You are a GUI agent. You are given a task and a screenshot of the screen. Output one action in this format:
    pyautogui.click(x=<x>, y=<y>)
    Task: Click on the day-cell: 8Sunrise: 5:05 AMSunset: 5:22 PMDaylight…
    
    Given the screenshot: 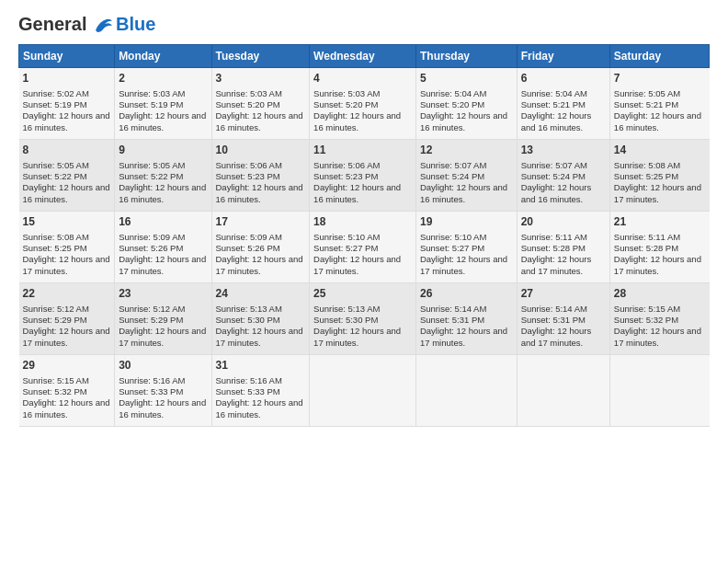 What is the action you would take?
    pyautogui.click(x=67, y=176)
    